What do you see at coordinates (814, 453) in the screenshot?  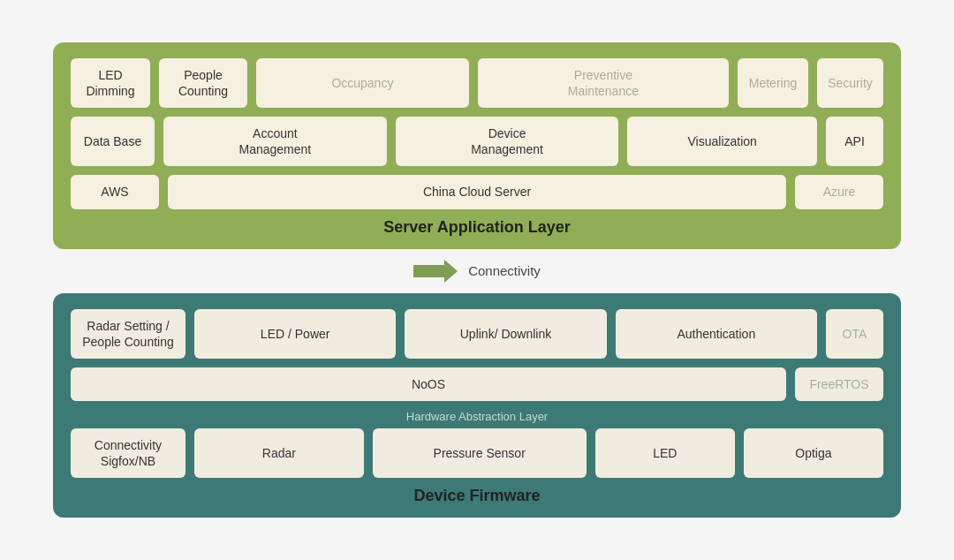 I see `optiga-box: Optiga` at bounding box center [814, 453].